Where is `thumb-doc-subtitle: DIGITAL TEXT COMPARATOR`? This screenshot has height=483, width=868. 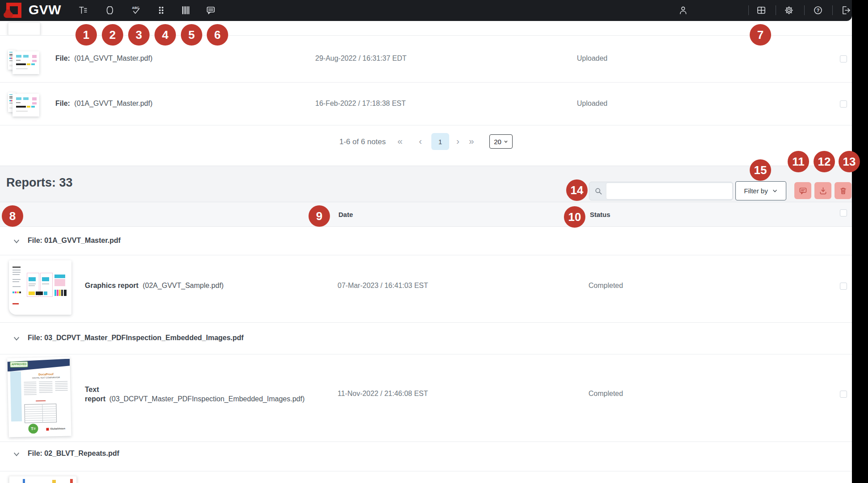
thumb-doc-subtitle: DIGITAL TEXT COMPARATOR is located at coordinates (46, 378).